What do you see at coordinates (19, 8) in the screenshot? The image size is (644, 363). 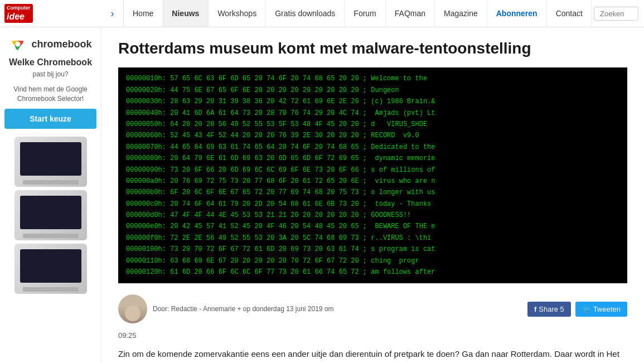 I see `logo-top: Computer` at bounding box center [19, 8].